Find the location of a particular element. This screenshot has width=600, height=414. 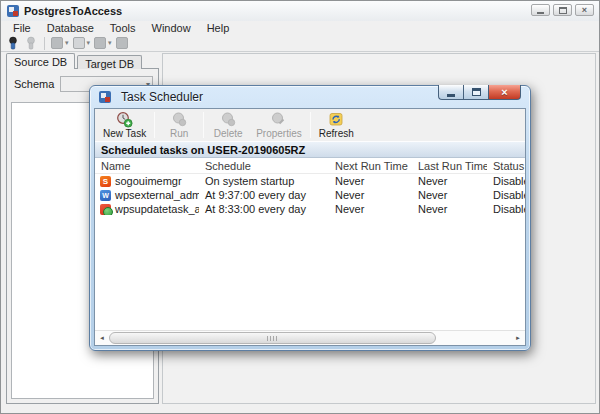

properties-label: Properties is located at coordinates (279, 134).